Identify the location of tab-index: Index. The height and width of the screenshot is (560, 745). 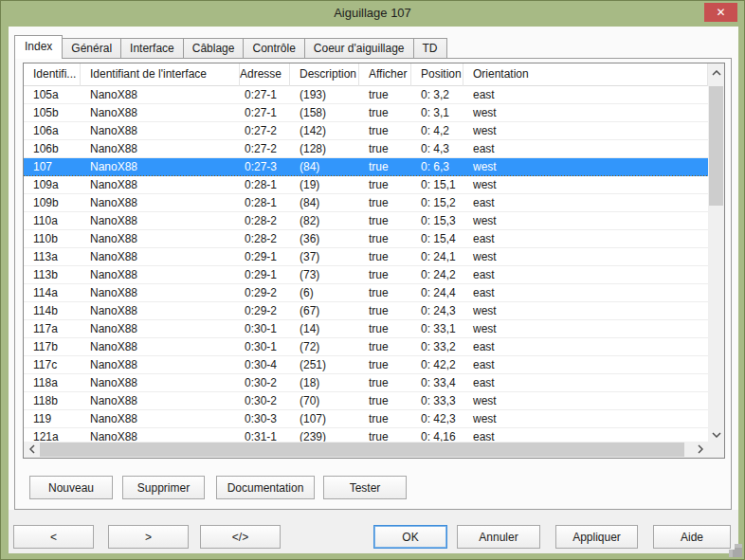
(38, 47).